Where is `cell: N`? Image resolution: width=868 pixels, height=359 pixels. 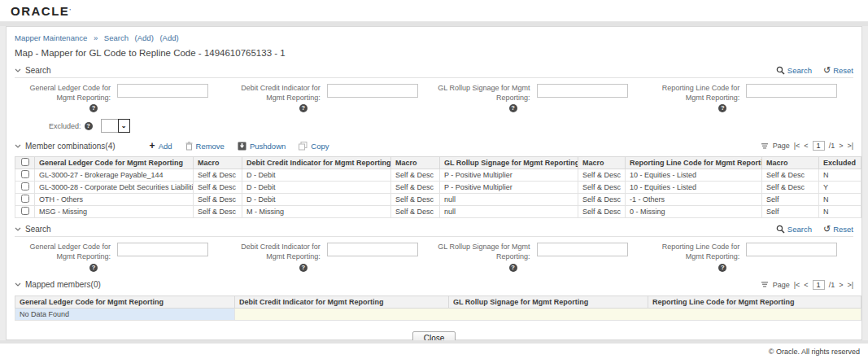 cell: N is located at coordinates (840, 200).